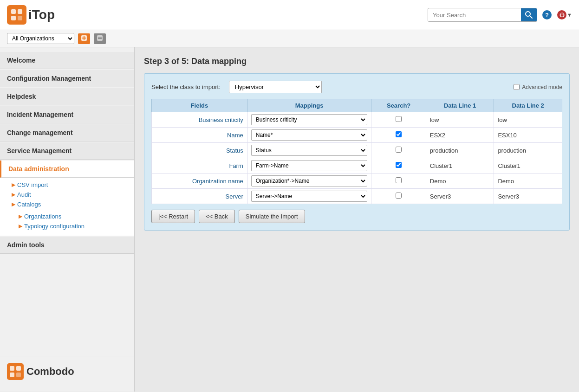 The width and height of the screenshot is (579, 392). What do you see at coordinates (309, 150) in the screenshot?
I see `mapping-cell: Status` at bounding box center [309, 150].